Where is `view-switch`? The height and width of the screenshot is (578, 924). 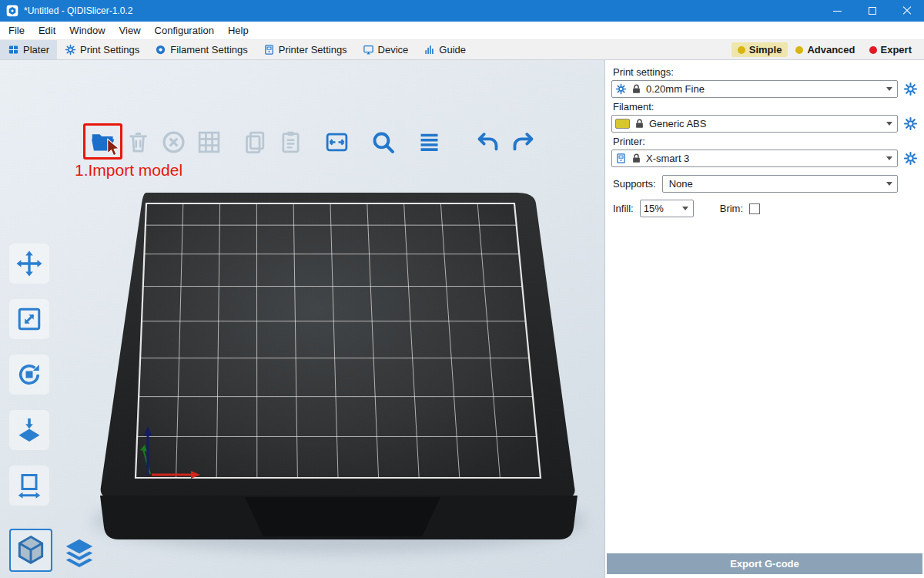
view-switch is located at coordinates (53, 550).